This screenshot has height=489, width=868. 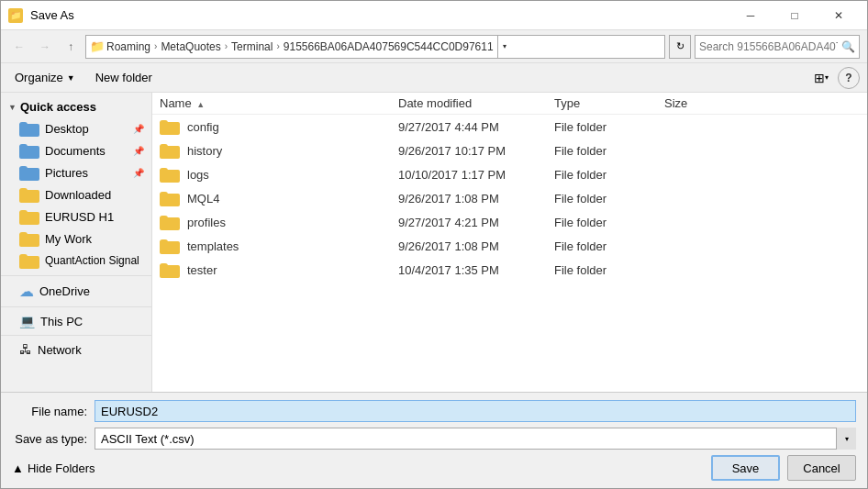 I want to click on search-input, so click(x=769, y=47).